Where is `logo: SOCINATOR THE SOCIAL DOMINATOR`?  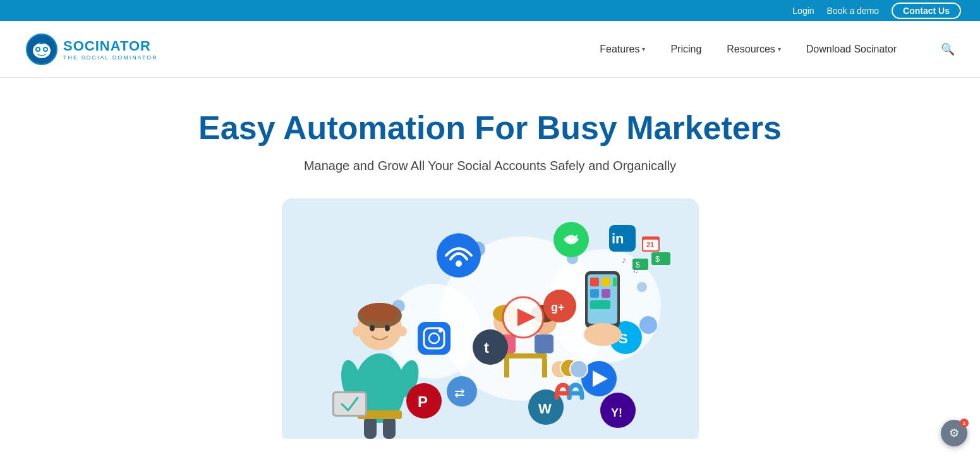
logo: SOCINATOR THE SOCIAL DOMINATOR is located at coordinates (92, 49).